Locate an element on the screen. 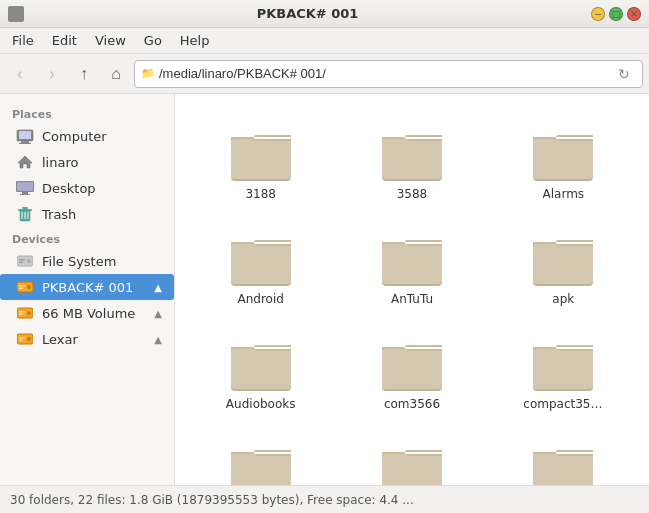 This screenshot has height=513, width=649. sidebar-item-lexar: Lexar ▲ is located at coordinates (87, 339).